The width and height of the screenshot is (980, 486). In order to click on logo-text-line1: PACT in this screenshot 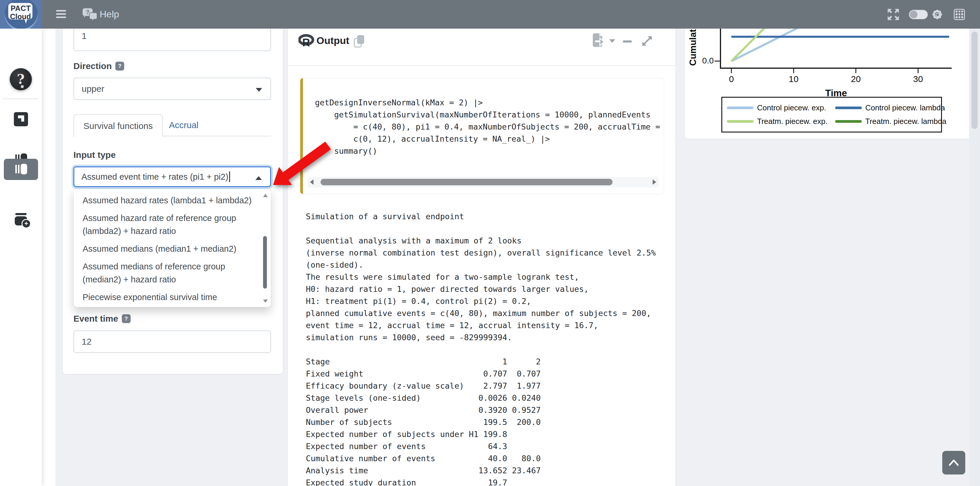, I will do `click(21, 8)`.